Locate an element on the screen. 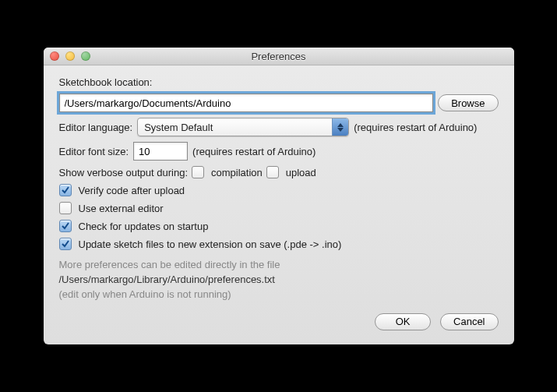  verbose-label: Show verbose output during: is located at coordinates (124, 173).